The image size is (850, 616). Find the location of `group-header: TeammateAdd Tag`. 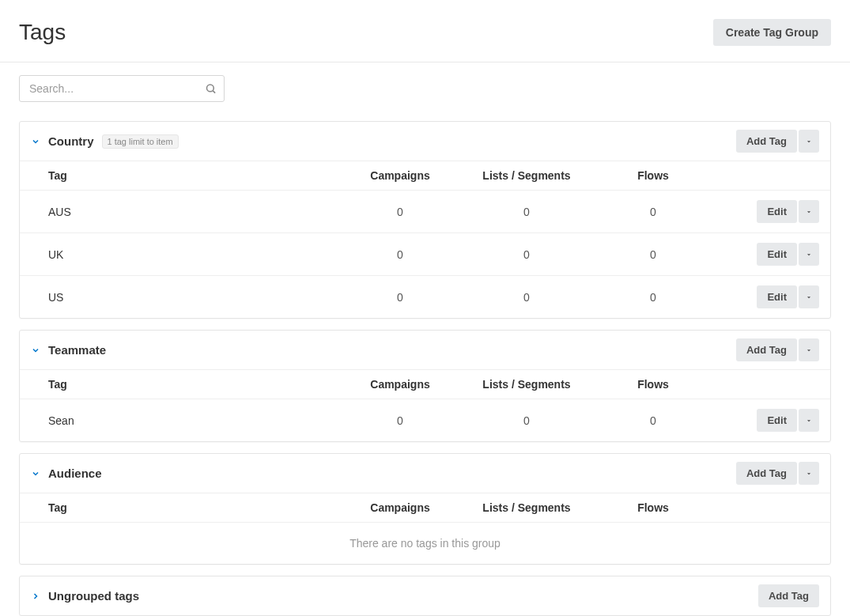

group-header: TeammateAdd Tag is located at coordinates (425, 350).